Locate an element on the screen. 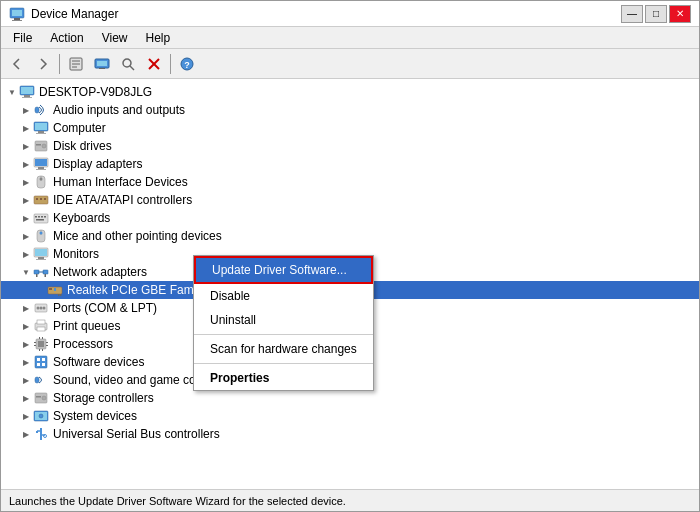  audio-icon is located at coordinates (41, 110).